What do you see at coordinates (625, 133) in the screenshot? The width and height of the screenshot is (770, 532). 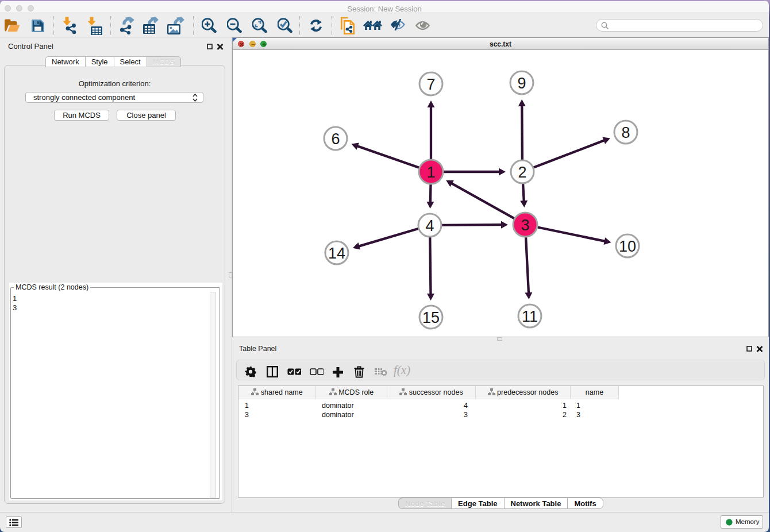 I see `svg-text: 8` at bounding box center [625, 133].